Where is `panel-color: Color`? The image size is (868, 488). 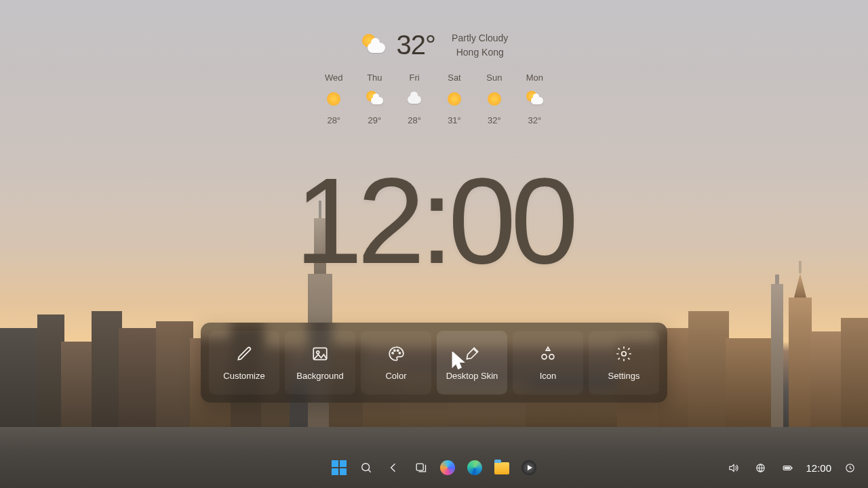
panel-color: Color is located at coordinates (396, 363).